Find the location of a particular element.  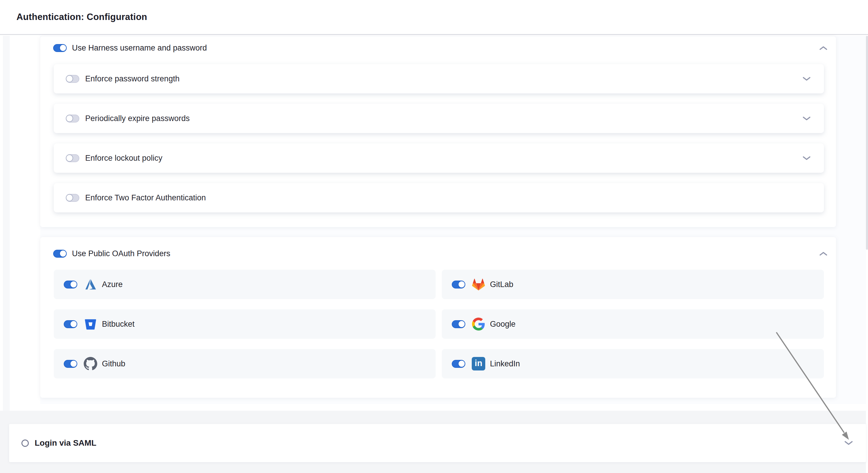

gitlab-toggle is located at coordinates (459, 284).